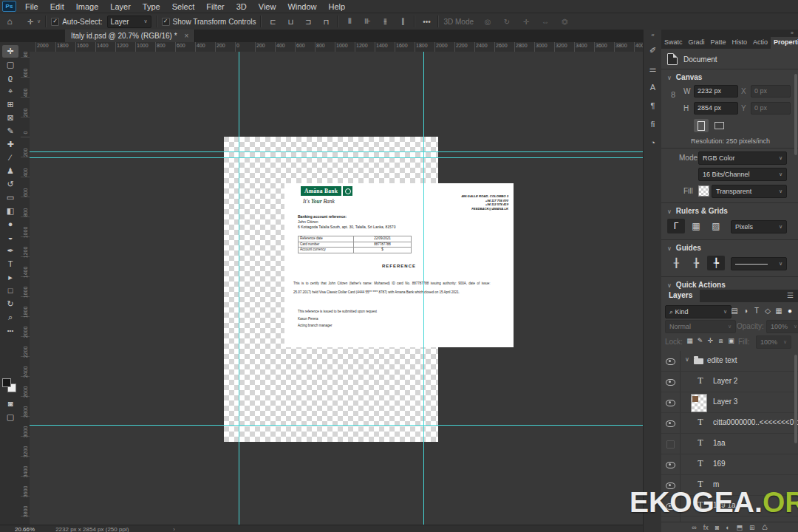  I want to click on vertical-guide, so click(239, 288).